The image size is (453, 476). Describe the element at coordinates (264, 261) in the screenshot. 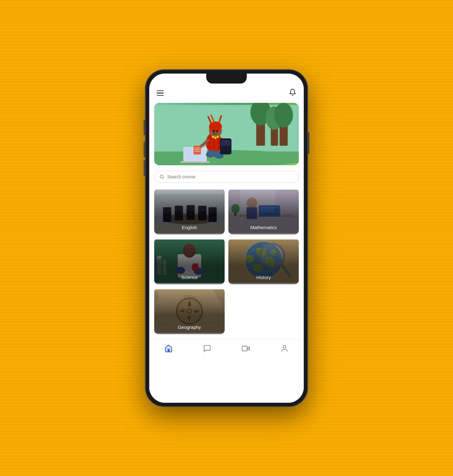

I see `course-card-history: History` at that location.